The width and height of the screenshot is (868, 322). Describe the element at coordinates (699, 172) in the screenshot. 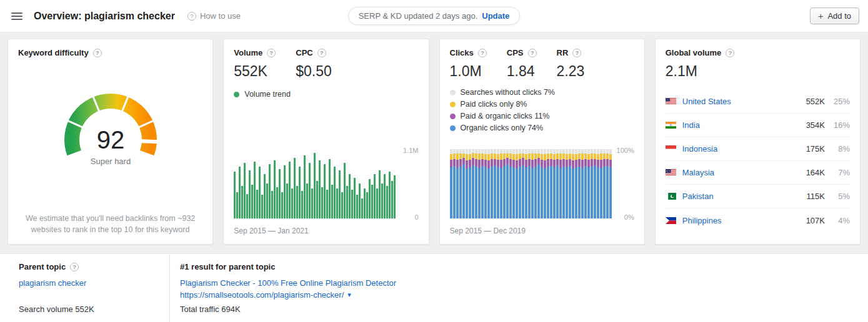

I see `country-link: Malaysia` at that location.